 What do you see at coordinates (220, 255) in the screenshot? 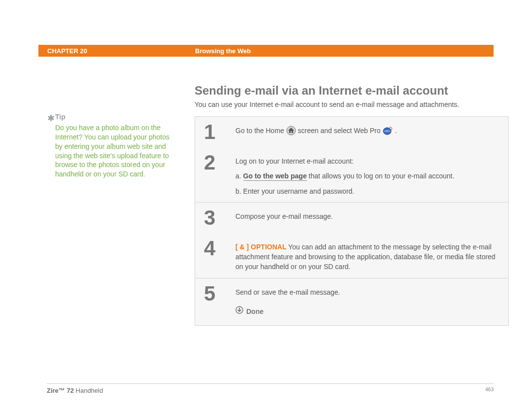
I see `step-number: 4` at bounding box center [220, 255].